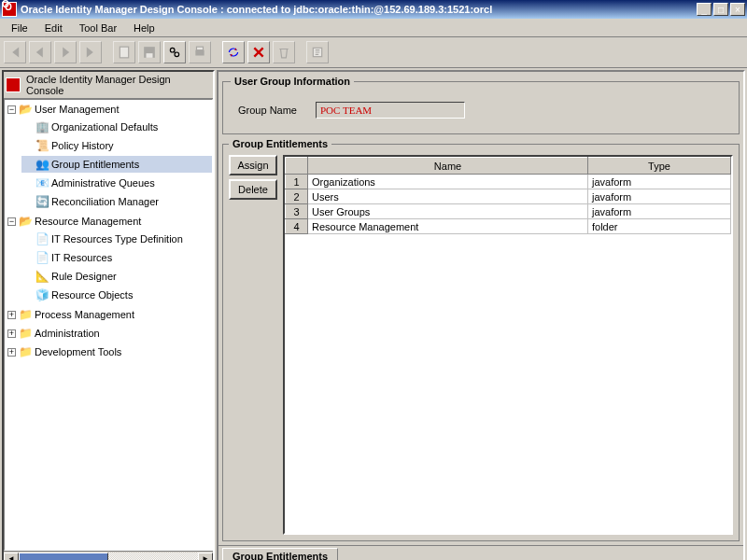 This screenshot has height=560, width=747. Describe the element at coordinates (659, 227) in the screenshot. I see `cell-type: folder` at that location.